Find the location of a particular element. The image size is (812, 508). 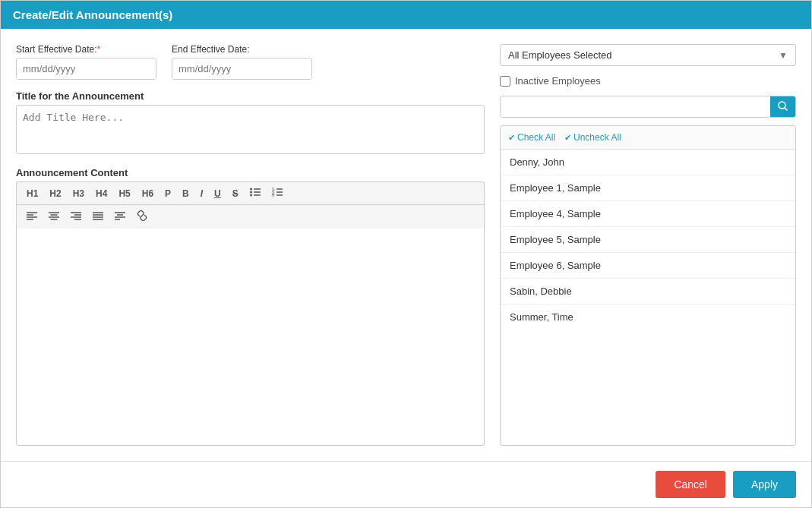

list-item: Employee 4, Sample is located at coordinates (648, 214).